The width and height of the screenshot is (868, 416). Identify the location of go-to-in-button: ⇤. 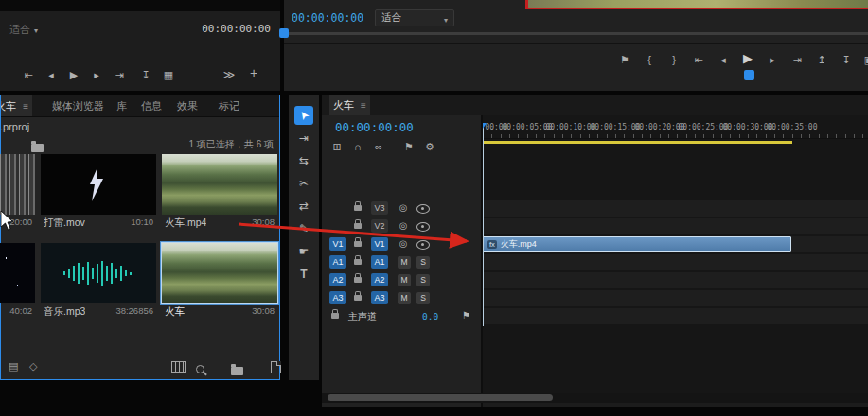
(699, 60).